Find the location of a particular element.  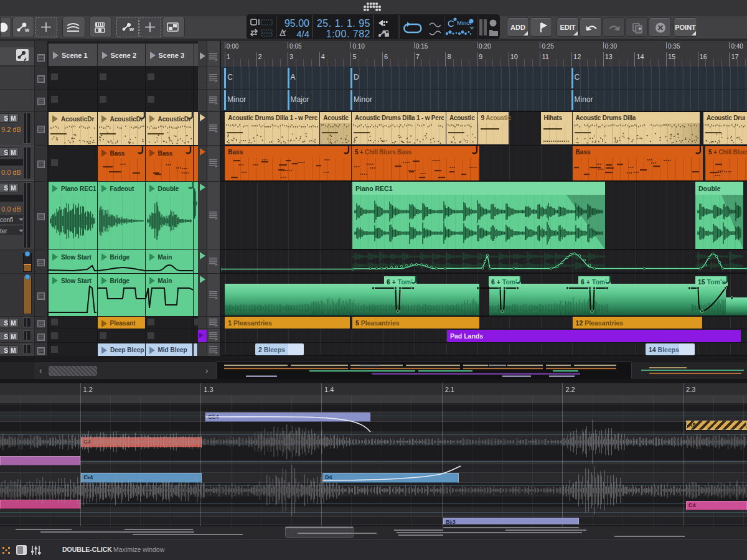

svg-text: C is located at coordinates (451, 24).